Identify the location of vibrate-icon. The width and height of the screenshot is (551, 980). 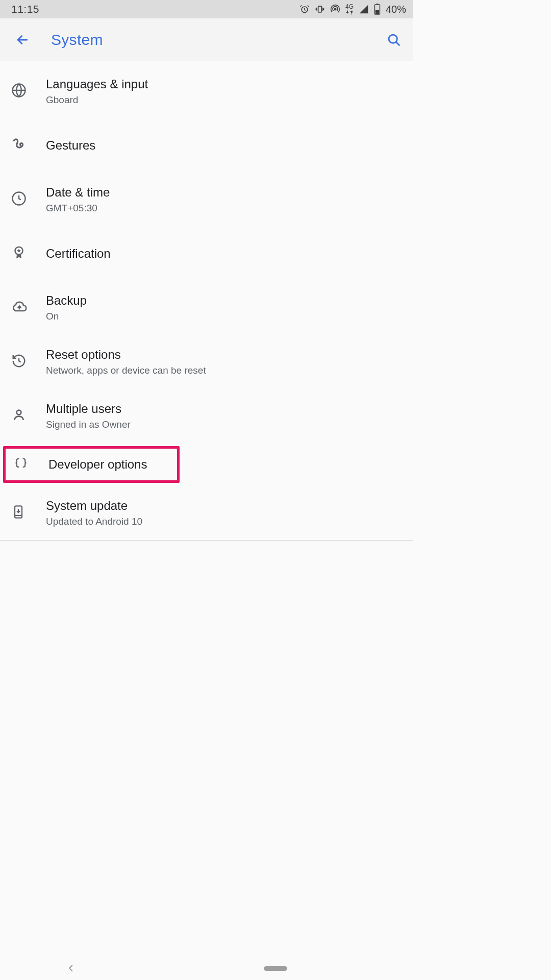
(320, 9).